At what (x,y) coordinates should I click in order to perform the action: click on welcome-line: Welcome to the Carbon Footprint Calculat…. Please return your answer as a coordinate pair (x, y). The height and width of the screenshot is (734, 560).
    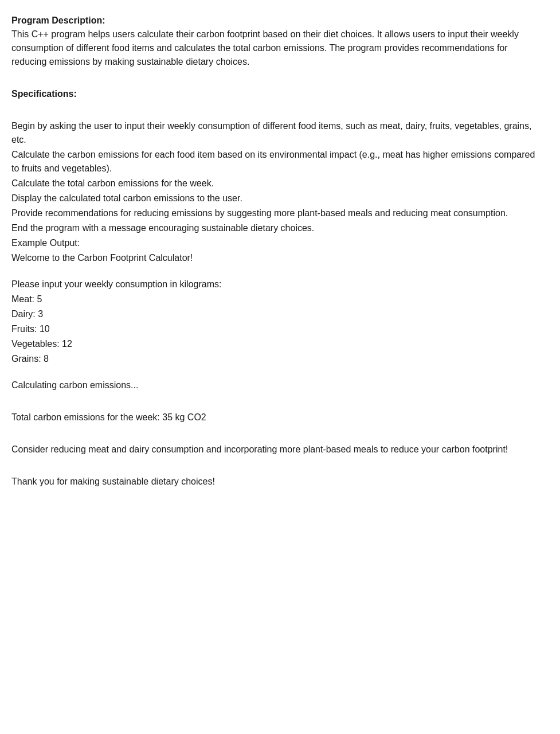
    Looking at the image, I should click on (275, 258).